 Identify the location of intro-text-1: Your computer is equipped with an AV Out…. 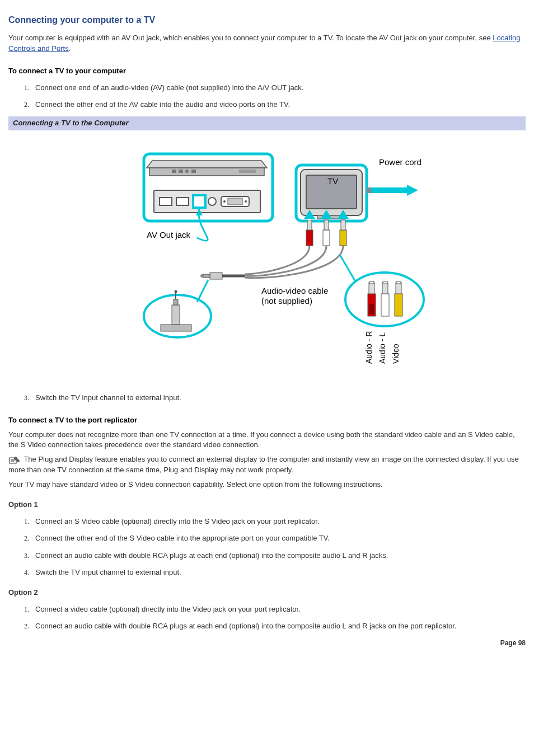
(251, 38).